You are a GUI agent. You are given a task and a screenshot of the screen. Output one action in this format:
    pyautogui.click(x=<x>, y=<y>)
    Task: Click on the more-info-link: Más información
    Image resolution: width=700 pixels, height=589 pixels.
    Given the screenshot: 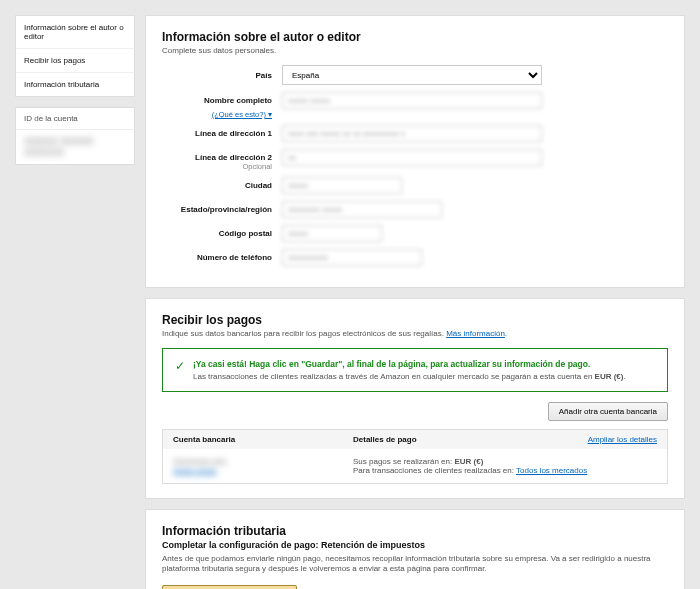 What is the action you would take?
    pyautogui.click(x=476, y=334)
    